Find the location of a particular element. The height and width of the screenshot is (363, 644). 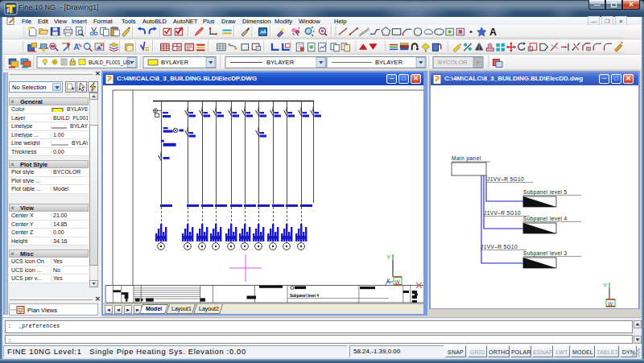

svg-text: Plan Views is located at coordinates (42, 311).